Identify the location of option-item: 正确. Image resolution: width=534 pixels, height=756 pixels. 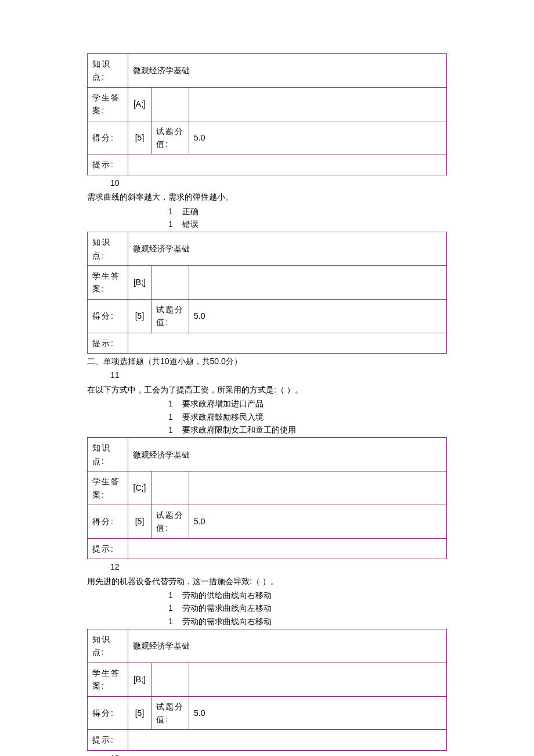
(308, 211).